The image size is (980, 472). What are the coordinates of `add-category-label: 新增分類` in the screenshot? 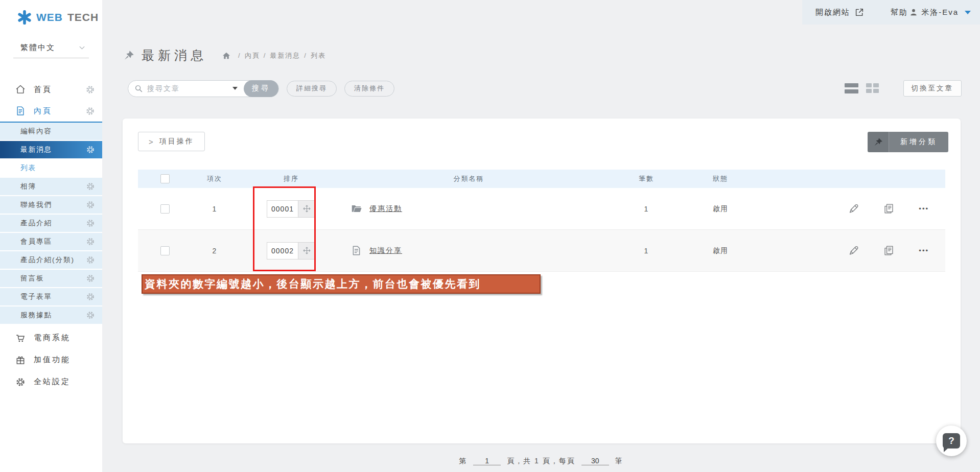 It's located at (919, 142).